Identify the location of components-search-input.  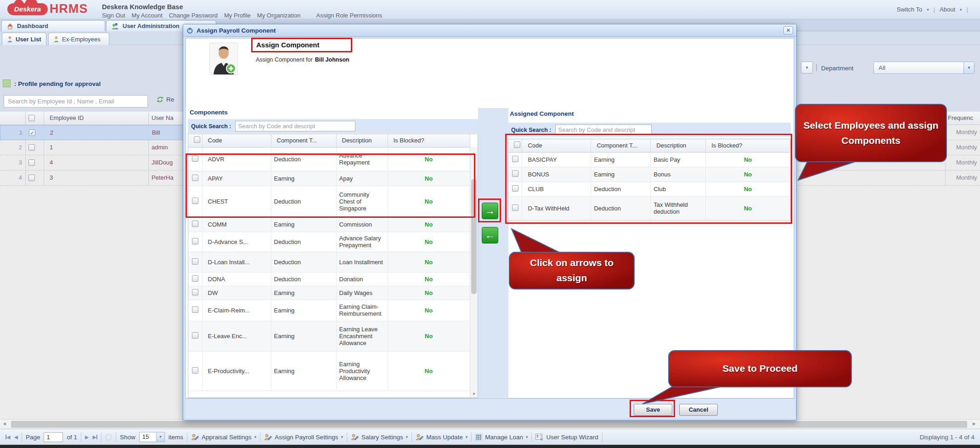
(295, 126).